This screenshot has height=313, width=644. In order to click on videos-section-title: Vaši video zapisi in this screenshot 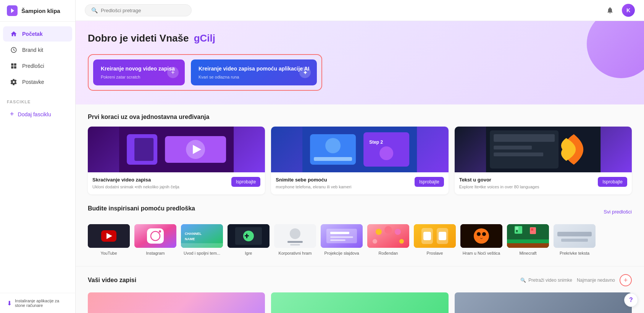, I will do `click(112, 280)`.